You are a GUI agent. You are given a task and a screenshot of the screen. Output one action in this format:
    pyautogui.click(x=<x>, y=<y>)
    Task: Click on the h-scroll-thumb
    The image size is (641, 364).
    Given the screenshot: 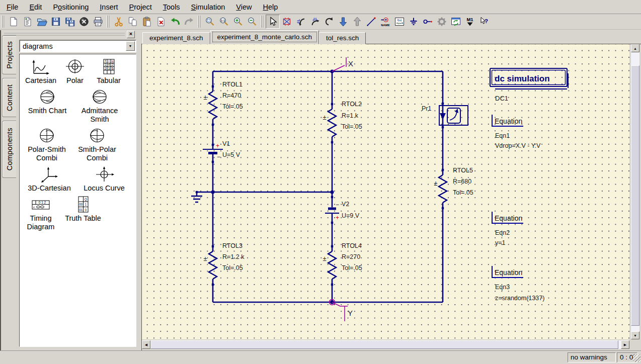 What is the action you would take?
    pyautogui.click(x=384, y=345)
    